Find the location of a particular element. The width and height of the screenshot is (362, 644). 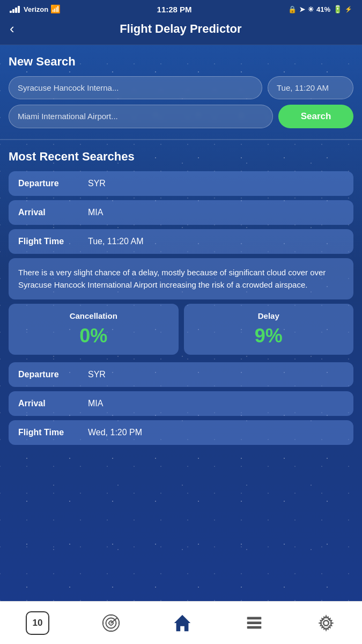

cancellation-card: Cancellation 0% is located at coordinates (93, 330).